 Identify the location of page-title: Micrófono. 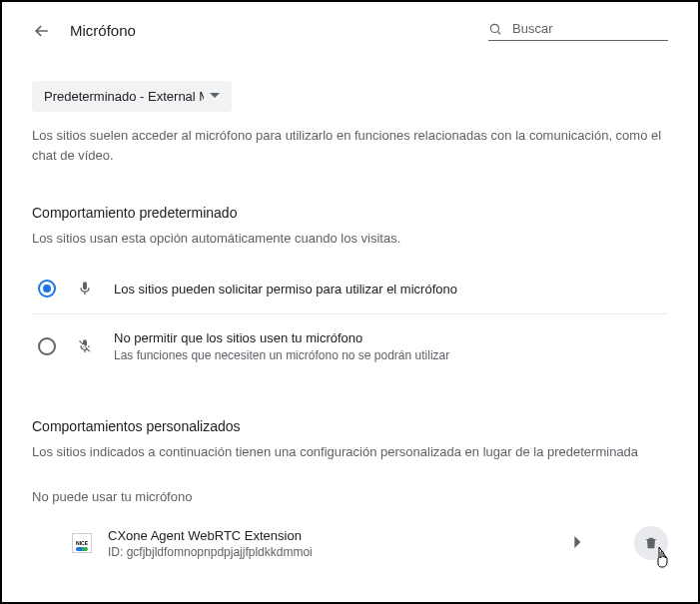
(103, 30).